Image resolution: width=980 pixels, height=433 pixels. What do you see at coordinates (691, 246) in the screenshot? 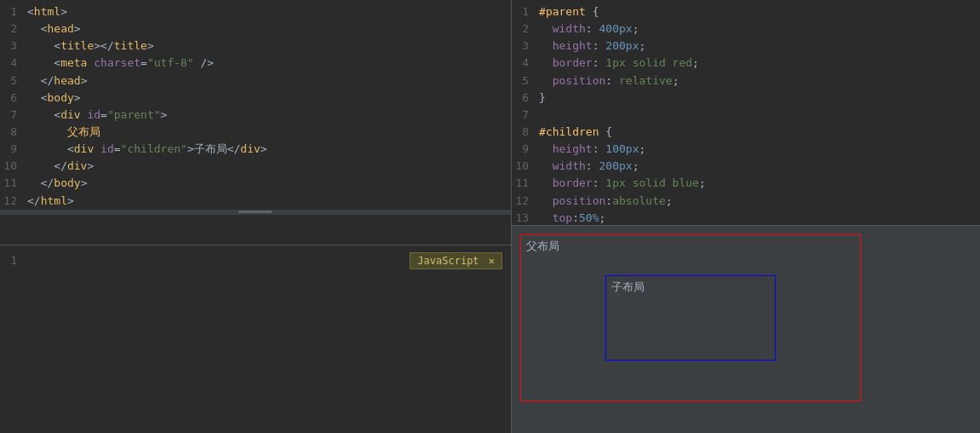
I see `parent-label: 父布局` at bounding box center [691, 246].